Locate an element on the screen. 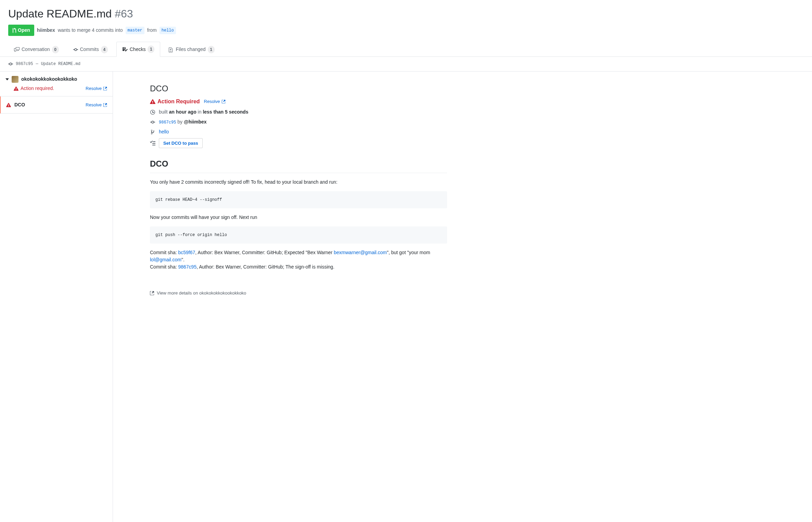 Image resolution: width=812 pixels, height=522 pixels. by: by is located at coordinates (180, 122).